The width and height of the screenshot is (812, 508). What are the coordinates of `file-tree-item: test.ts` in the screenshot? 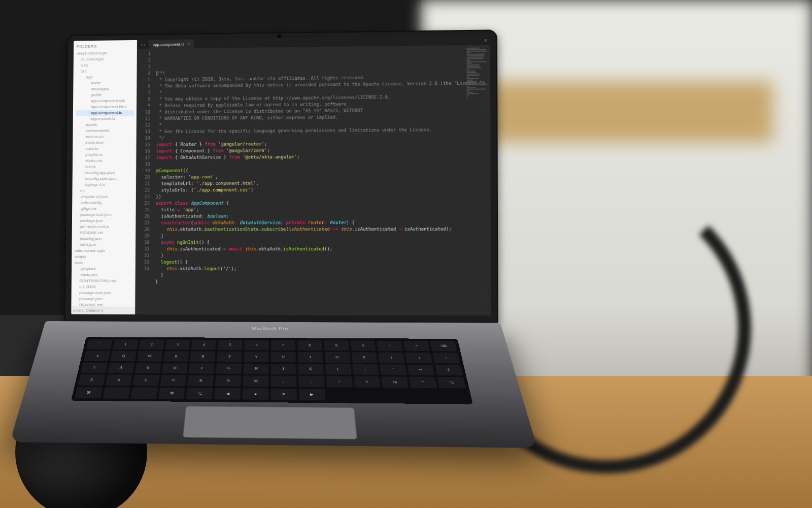 It's located at (105, 167).